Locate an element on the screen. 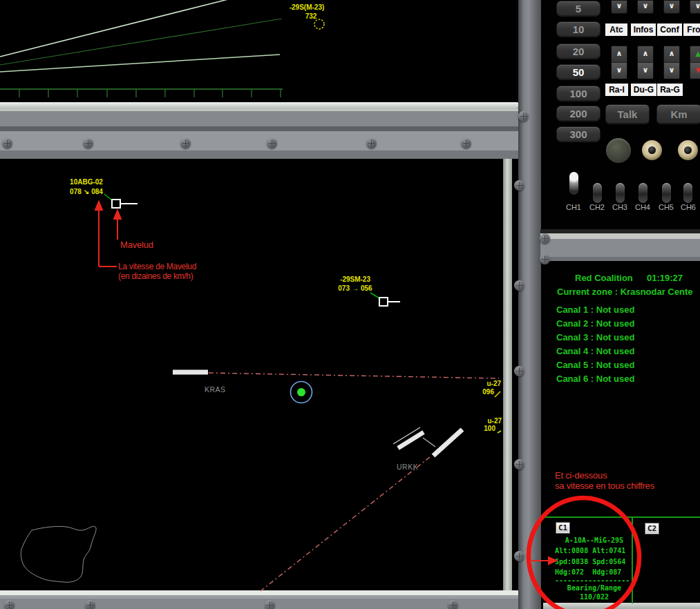 This screenshot has width=700, height=609. glide-line-dark is located at coordinates (141, 41).